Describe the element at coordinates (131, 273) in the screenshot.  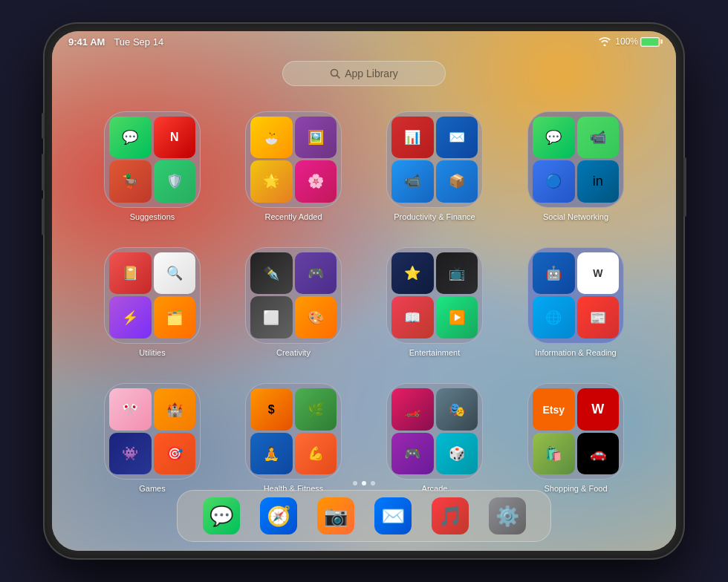
I see `app-notebooks: 📔` at that location.